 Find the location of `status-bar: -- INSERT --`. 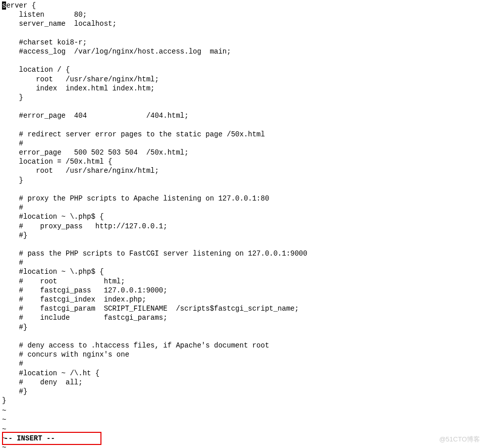

status-bar: -- INSERT -- is located at coordinates (51, 438).